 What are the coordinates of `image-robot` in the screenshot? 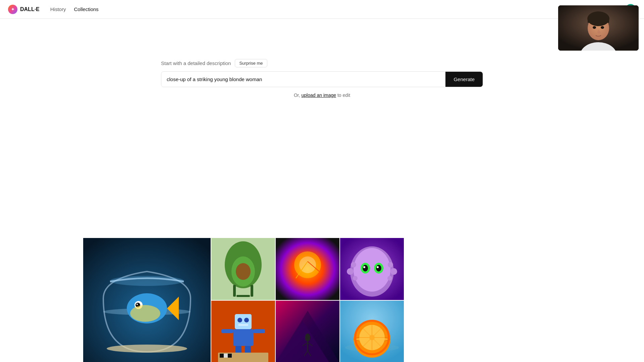 It's located at (243, 331).